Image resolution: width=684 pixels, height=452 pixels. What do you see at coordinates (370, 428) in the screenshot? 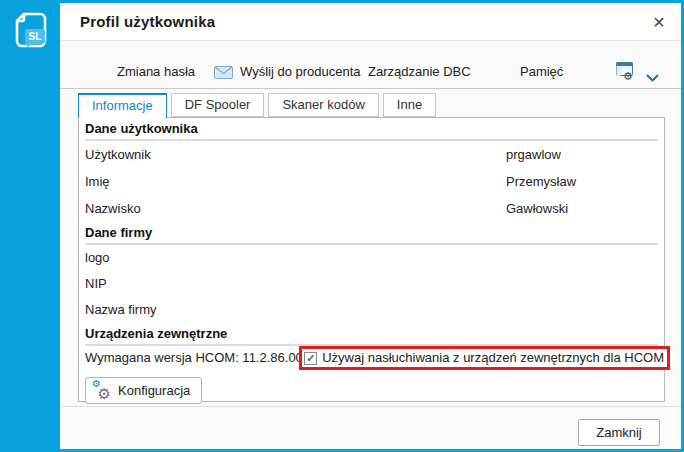
I see `dialog-footer: Zamknij` at bounding box center [370, 428].